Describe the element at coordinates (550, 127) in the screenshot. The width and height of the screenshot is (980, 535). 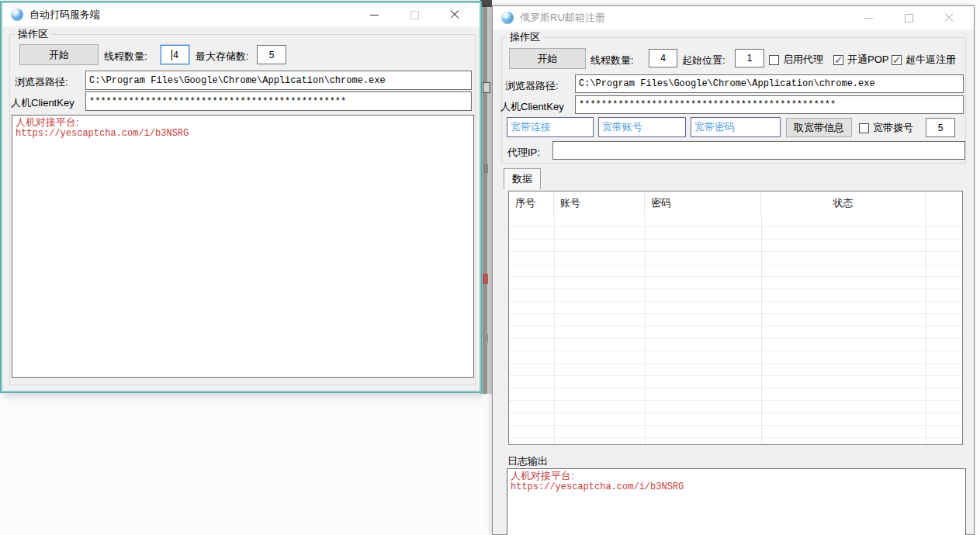
I see `broadband-connection-input: 宽带连接` at that location.